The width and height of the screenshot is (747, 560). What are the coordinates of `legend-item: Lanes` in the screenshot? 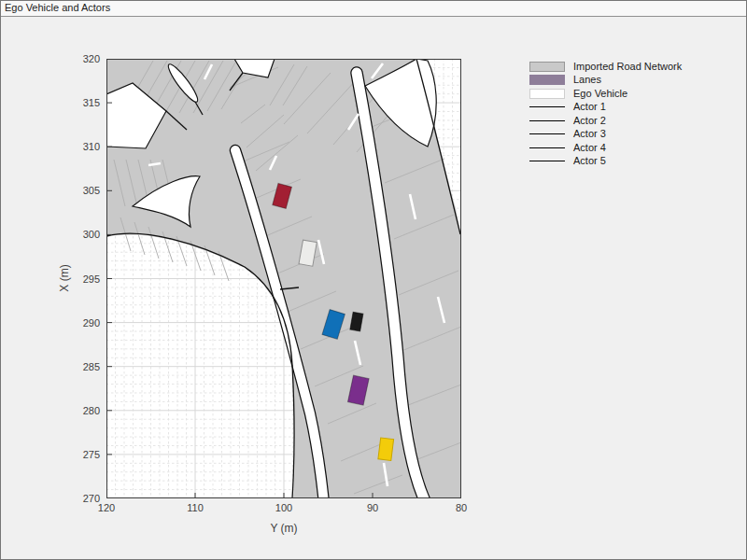 It's located at (605, 80).